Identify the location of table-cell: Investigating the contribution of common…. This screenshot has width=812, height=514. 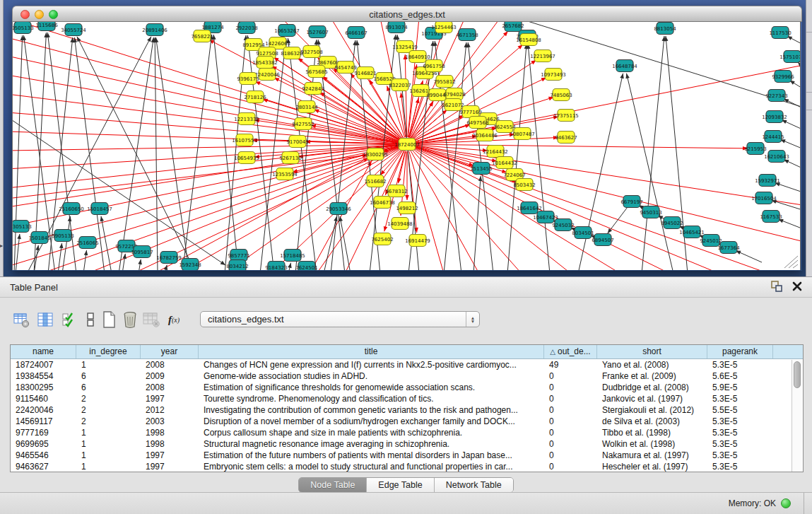
(372, 410).